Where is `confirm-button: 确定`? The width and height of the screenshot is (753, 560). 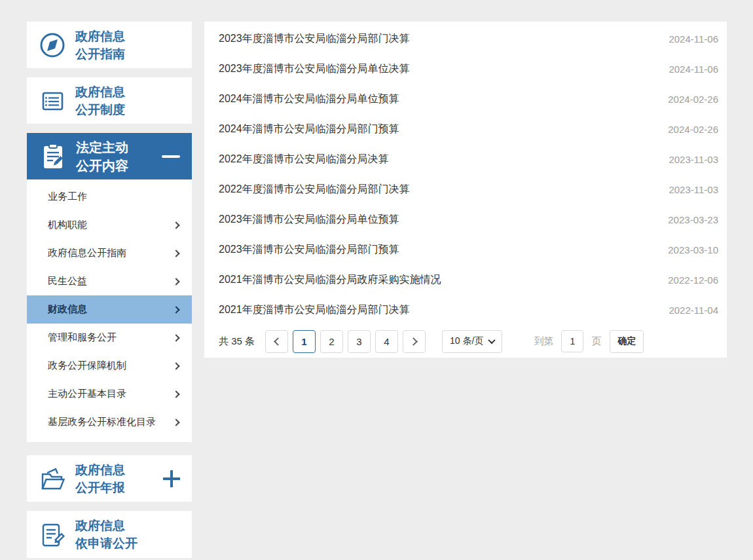 confirm-button: 确定 is located at coordinates (627, 342).